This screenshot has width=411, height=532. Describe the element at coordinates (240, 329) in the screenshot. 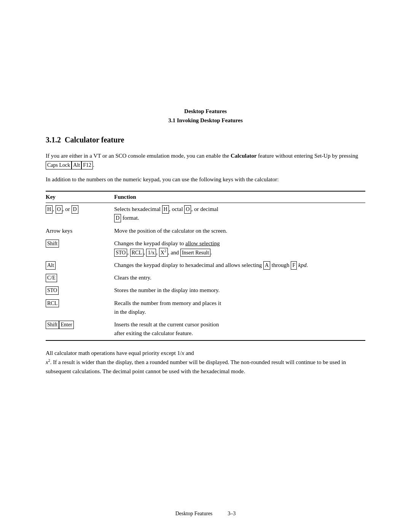

I see `function-cell: Inserts the result at the current cursor…` at that location.